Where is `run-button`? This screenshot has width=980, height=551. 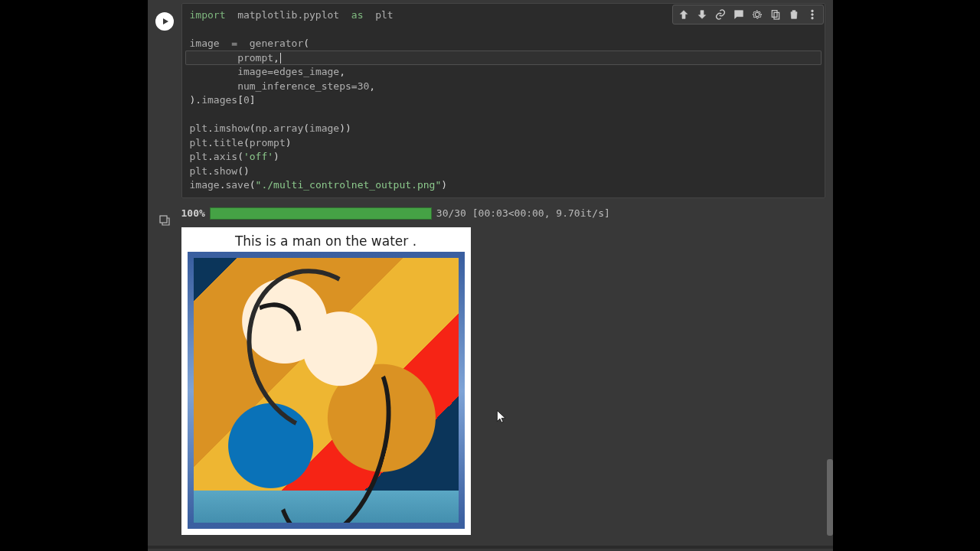 run-button is located at coordinates (165, 21).